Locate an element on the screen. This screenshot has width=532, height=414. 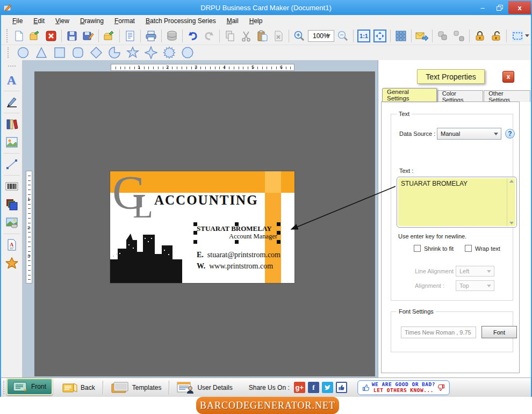
textarea-scrollbar is located at coordinates (511, 202).